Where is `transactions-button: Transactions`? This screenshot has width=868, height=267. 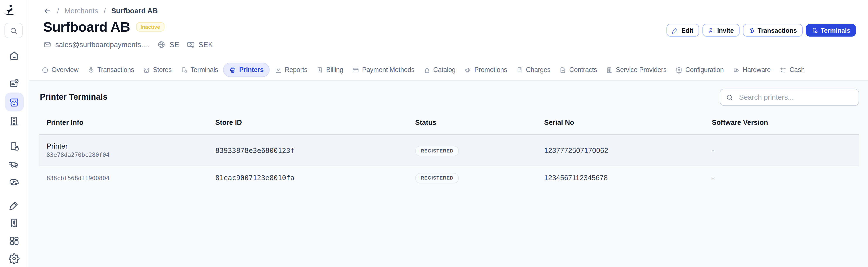
transactions-button: Transactions is located at coordinates (772, 30).